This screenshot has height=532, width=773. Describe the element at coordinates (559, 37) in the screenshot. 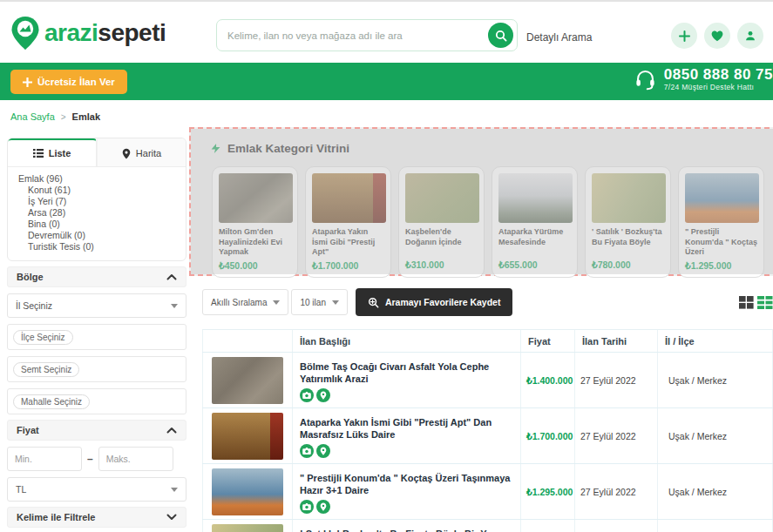

I see `detailed-search-link: Detaylı Arama` at that location.